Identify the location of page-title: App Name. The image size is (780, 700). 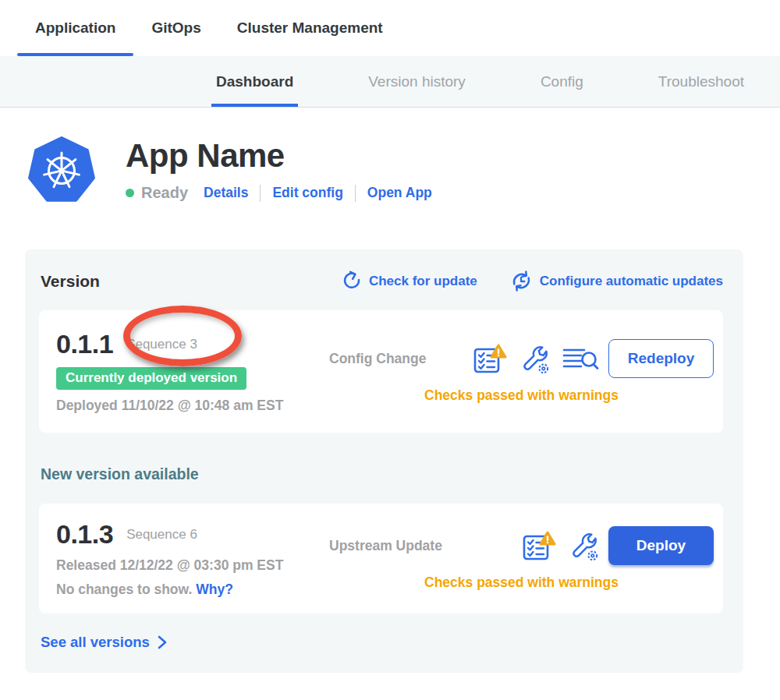
(279, 156).